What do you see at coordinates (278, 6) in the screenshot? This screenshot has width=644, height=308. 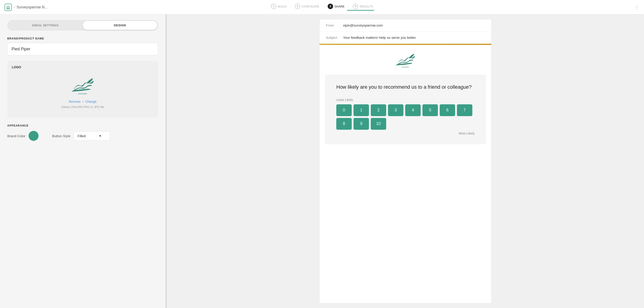 I see `step-build: 1 BUILD` at bounding box center [278, 6].